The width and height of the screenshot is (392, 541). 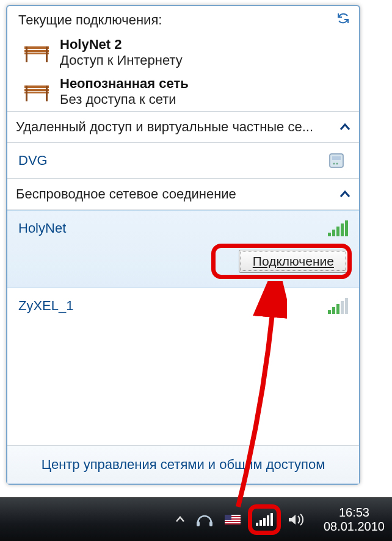 What do you see at coordinates (46, 306) in the screenshot?
I see `wifi-name: ZyXEL_1` at bounding box center [46, 306].